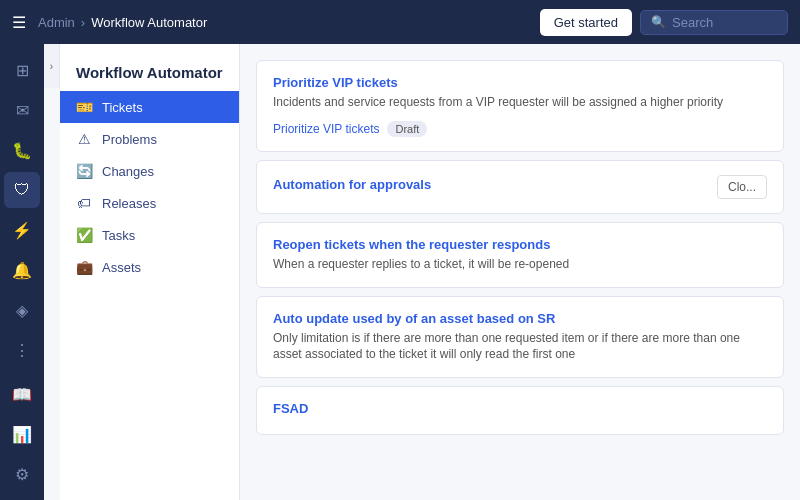 This screenshot has width=800, height=500. What do you see at coordinates (150, 72) in the screenshot?
I see `page-title: Workflow Automator` at bounding box center [150, 72].